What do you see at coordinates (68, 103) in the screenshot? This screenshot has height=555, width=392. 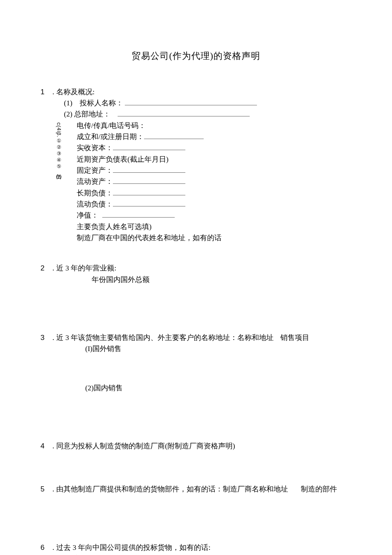 I see `item-1-prefix: (1)` at bounding box center [68, 103].